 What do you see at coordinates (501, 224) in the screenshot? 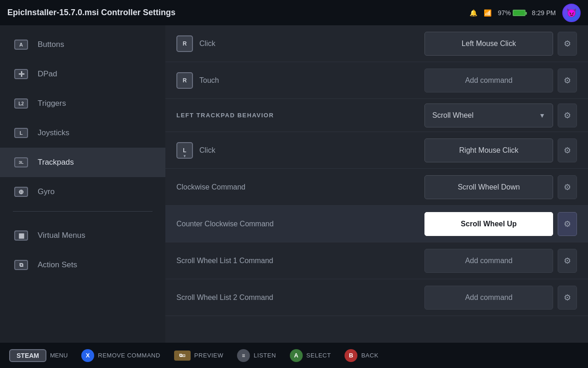
I see `row-action-ccw: Scroll Wheel Up ⚙` at bounding box center [501, 224].